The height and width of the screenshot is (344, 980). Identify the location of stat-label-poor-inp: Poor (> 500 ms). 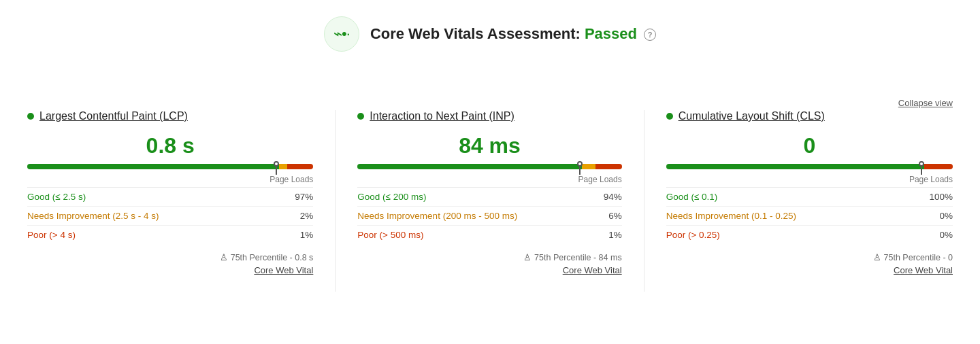
(391, 235).